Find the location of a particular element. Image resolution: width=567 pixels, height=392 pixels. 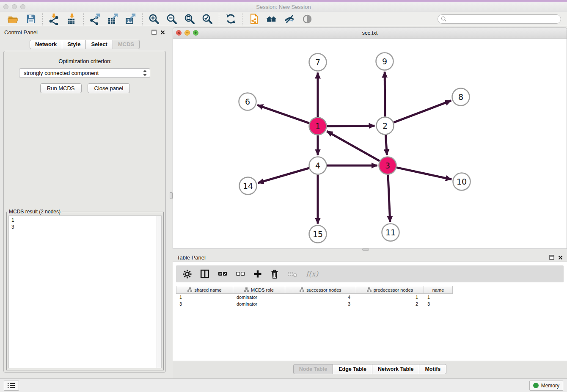

run-mcds-button: Run MCDS is located at coordinates (61, 88).